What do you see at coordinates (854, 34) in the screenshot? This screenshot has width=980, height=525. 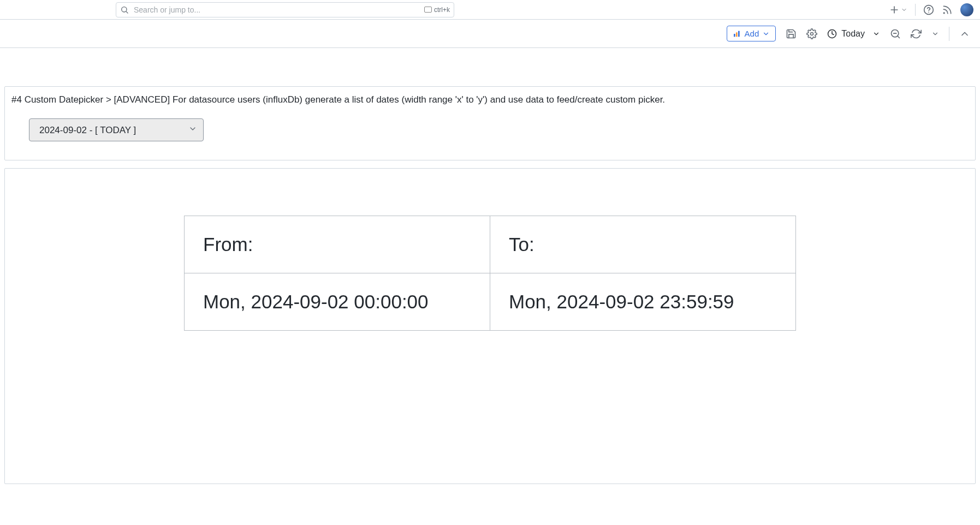 I see `time-range-picker: Today` at bounding box center [854, 34].